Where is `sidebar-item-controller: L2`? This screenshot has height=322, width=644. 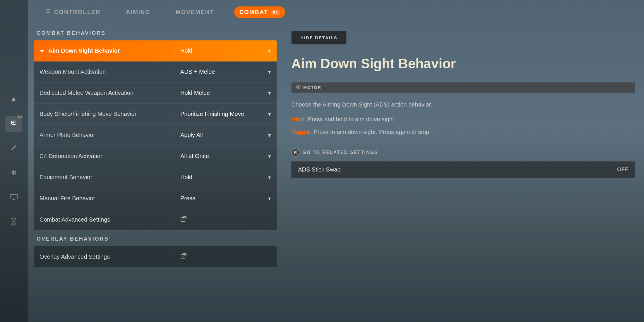 sidebar-item-controller: L2 is located at coordinates (14, 124).